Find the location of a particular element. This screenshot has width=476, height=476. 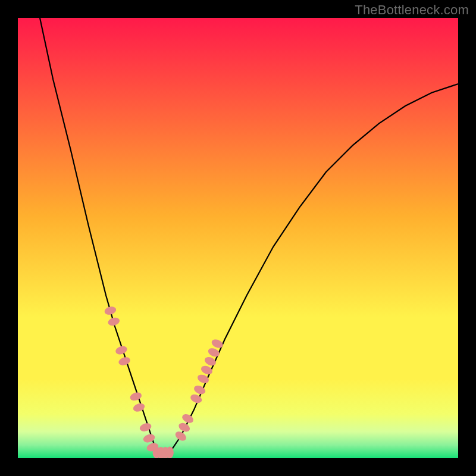

watermark-text: TheBottleneck.com is located at coordinates (412, 10).